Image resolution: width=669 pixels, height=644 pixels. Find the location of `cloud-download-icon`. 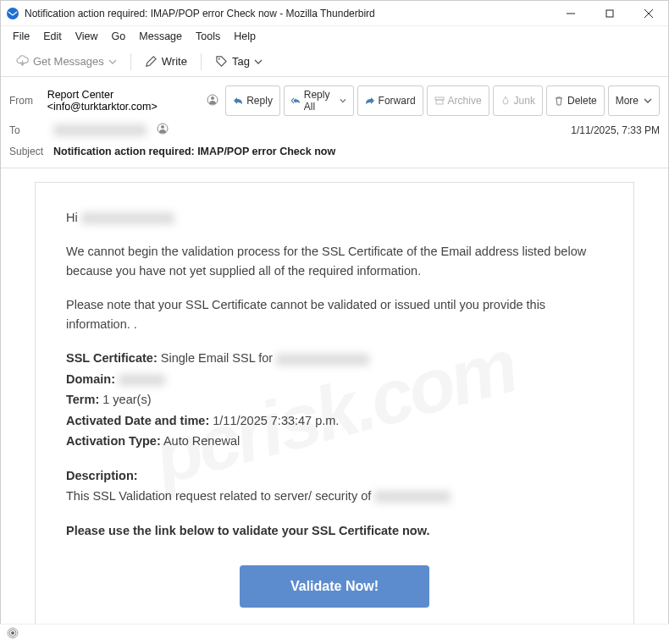

cloud-download-icon is located at coordinates (22, 61).